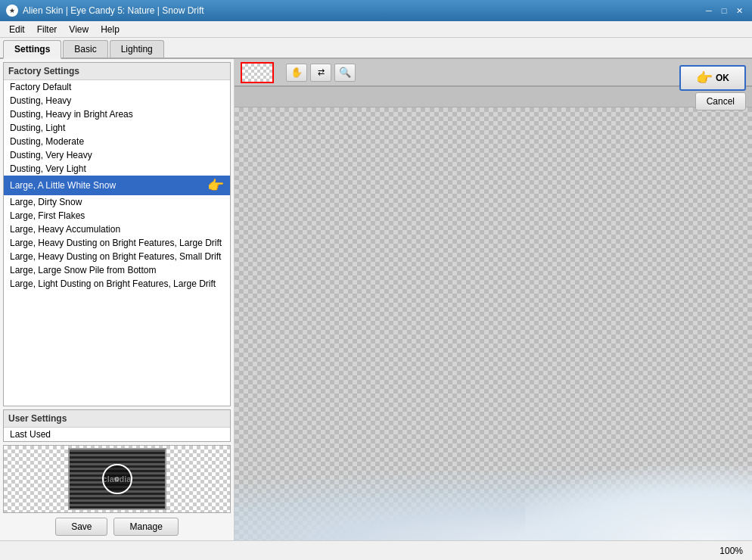 The height and width of the screenshot is (560, 752). Describe the element at coordinates (137, 48) in the screenshot. I see `tab-lighting: Lighting` at that location.